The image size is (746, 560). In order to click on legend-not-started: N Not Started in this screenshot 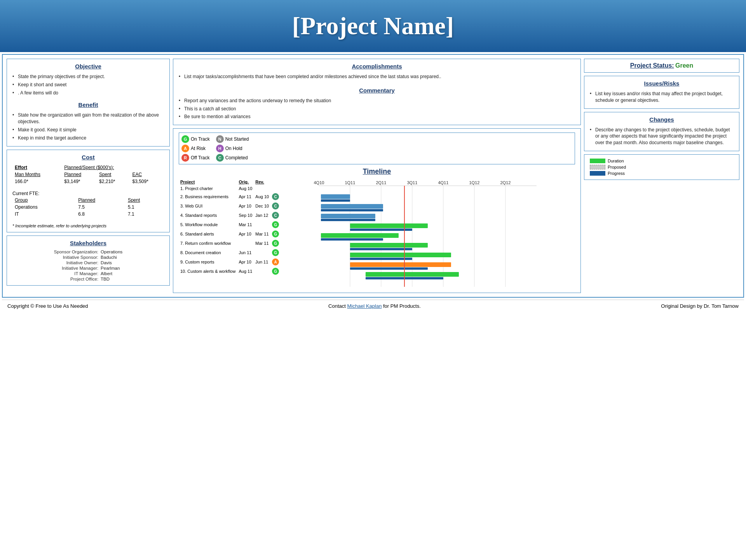, I will do `click(232, 139)`.